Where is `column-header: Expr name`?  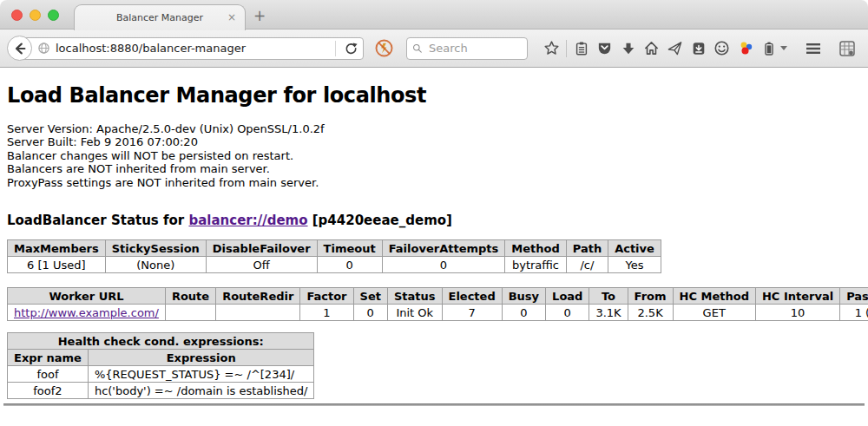
column-header: Expr name is located at coordinates (49, 357).